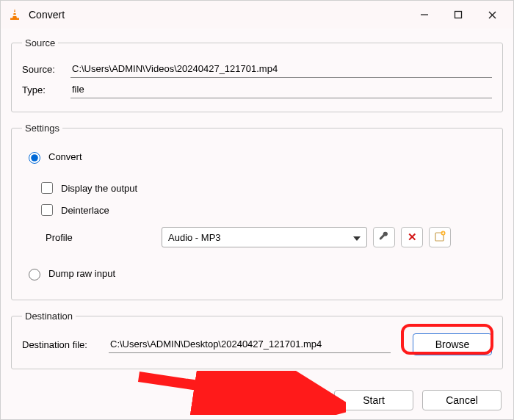 Image resolution: width=514 pixels, height=420 pixels. Describe the element at coordinates (85, 210) in the screenshot. I see `deinterlace-label: Deinterlace` at that location.